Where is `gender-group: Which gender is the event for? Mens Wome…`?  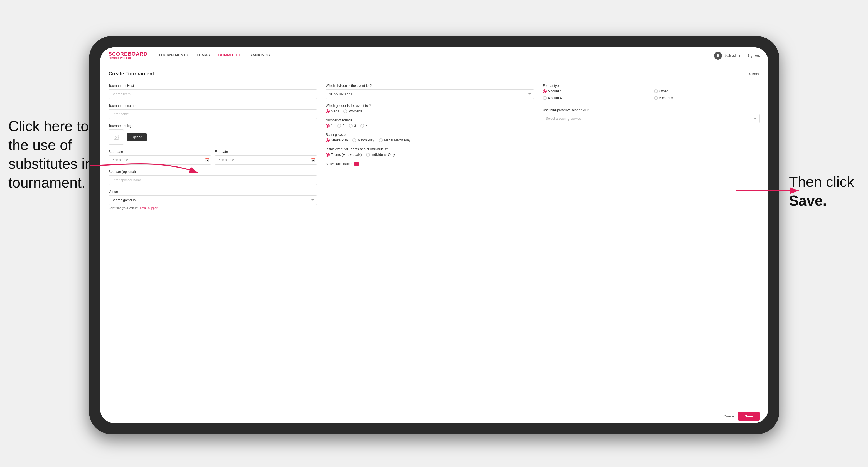
gender-group: Which gender is the event for? Mens Wome… is located at coordinates (430, 108).